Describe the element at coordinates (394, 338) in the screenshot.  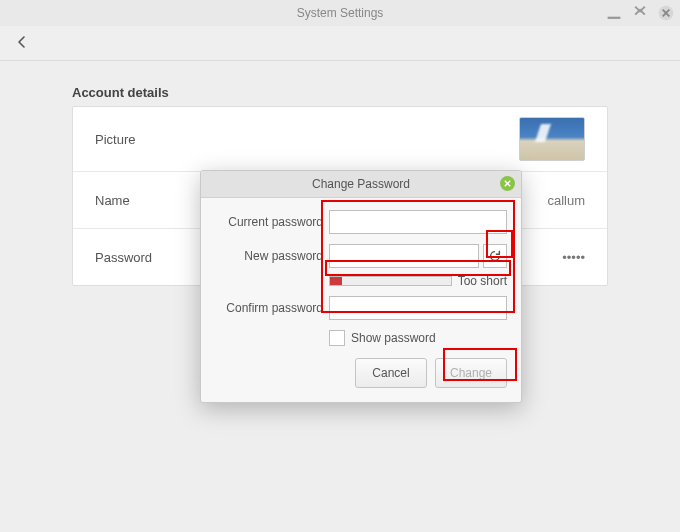
I see `show-password-label: Show password` at that location.